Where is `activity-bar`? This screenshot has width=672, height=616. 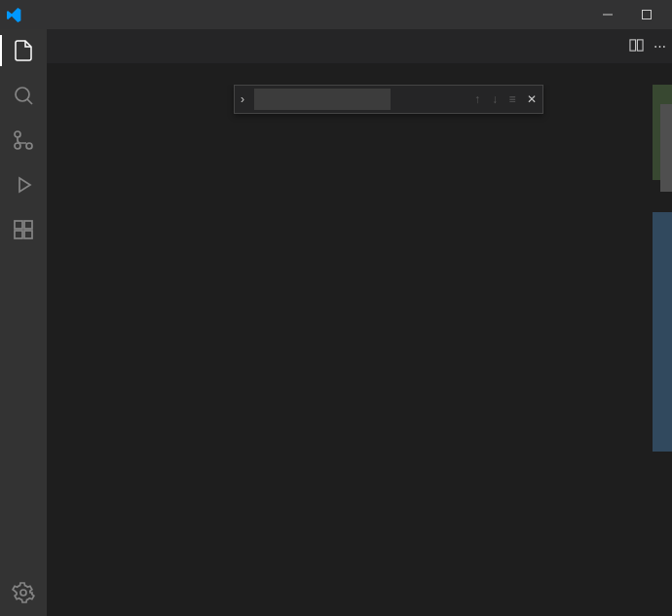 activity-bar is located at coordinates (23, 323).